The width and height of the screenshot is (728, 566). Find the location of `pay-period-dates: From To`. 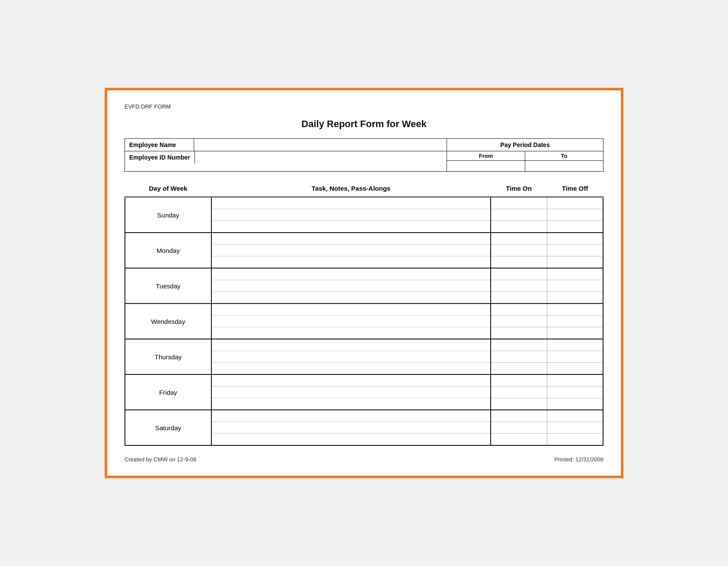

pay-period-dates: From To is located at coordinates (525, 161).